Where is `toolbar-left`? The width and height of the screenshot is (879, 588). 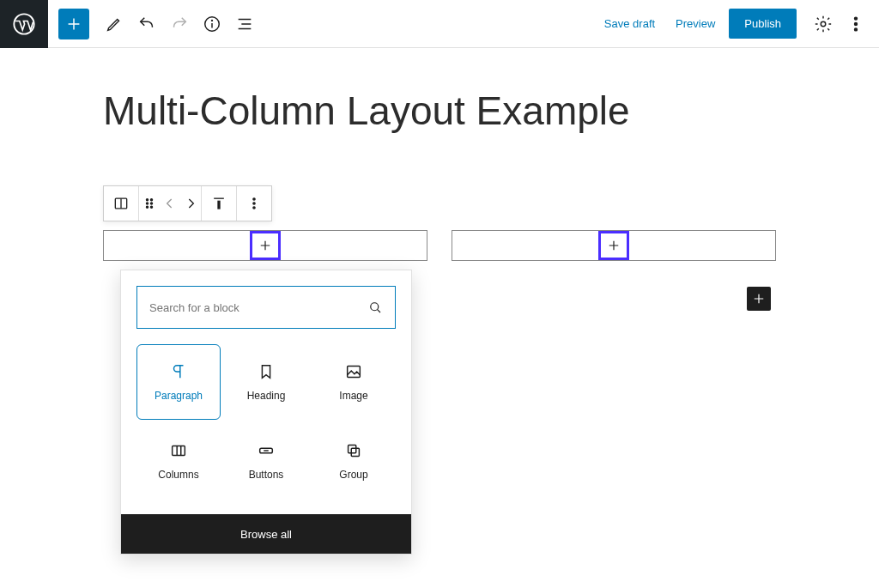 toolbar-left is located at coordinates (155, 24).